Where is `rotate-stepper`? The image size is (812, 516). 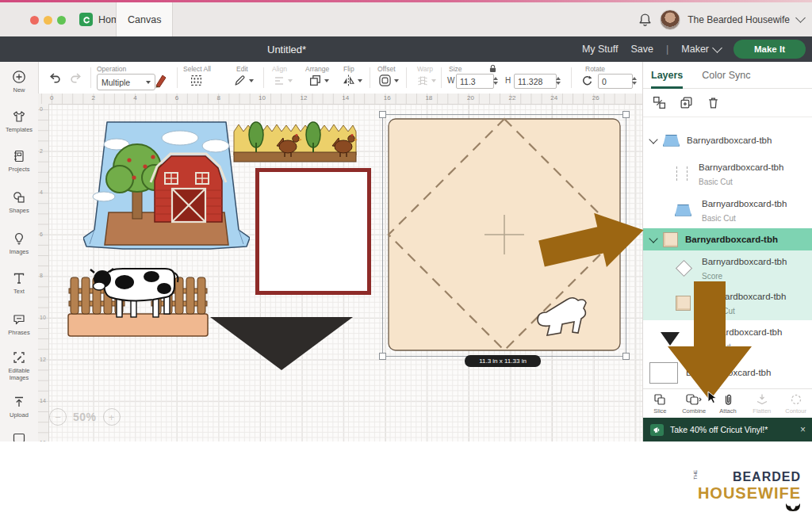
rotate-stepper is located at coordinates (634, 81).